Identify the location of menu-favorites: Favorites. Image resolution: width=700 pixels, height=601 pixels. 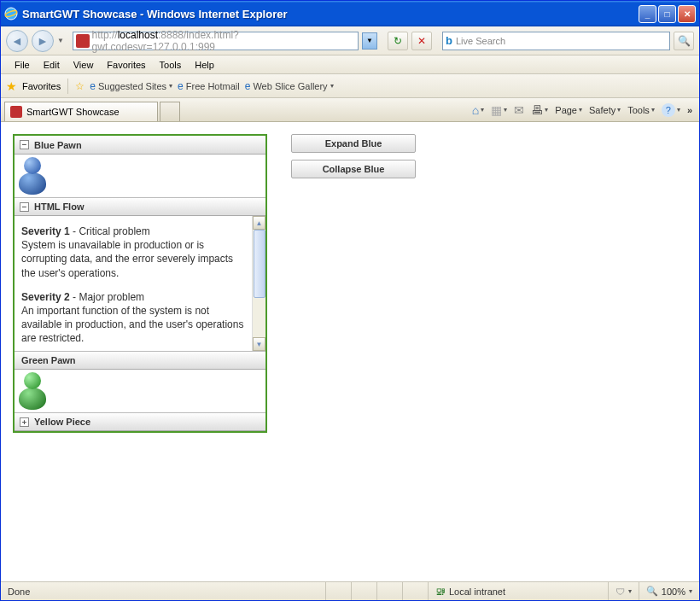
(126, 65).